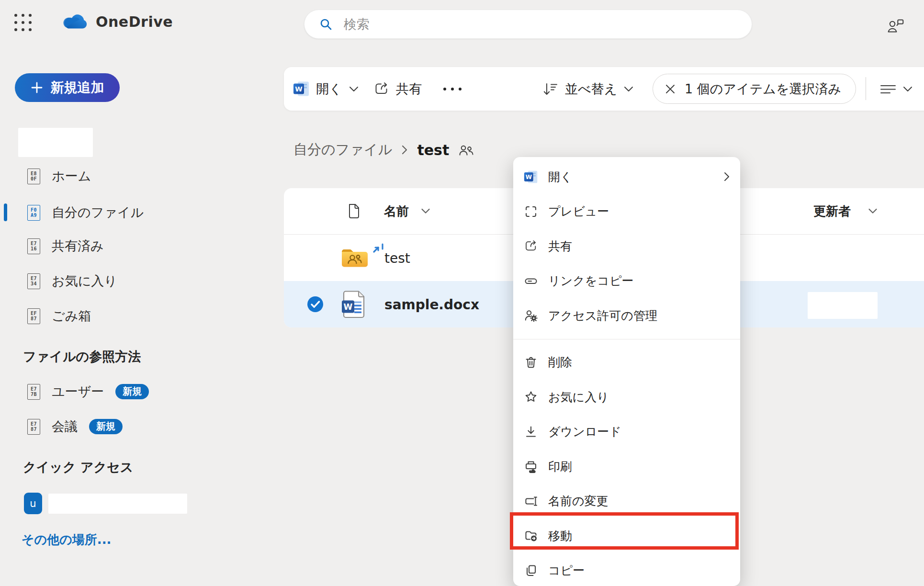 Image resolution: width=924 pixels, height=586 pixels. I want to click on open-label: 開く, so click(329, 89).